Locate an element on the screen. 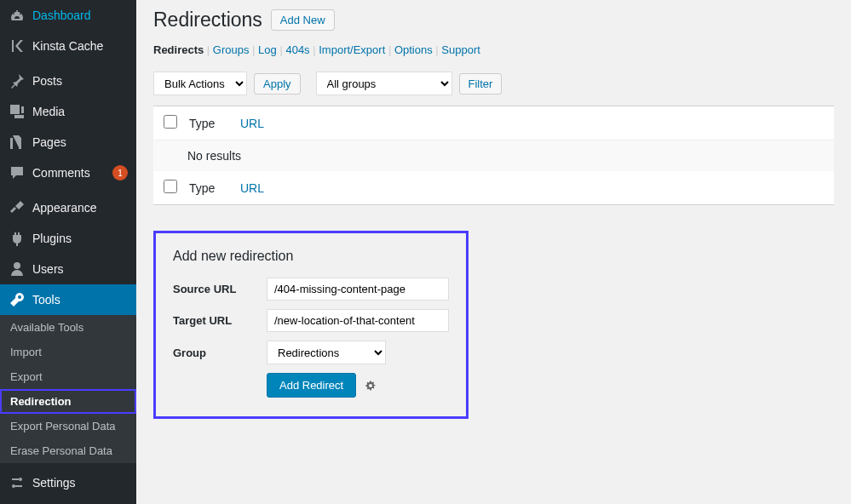 This screenshot has height=504, width=851. tab-redirects: Redirects is located at coordinates (179, 49).